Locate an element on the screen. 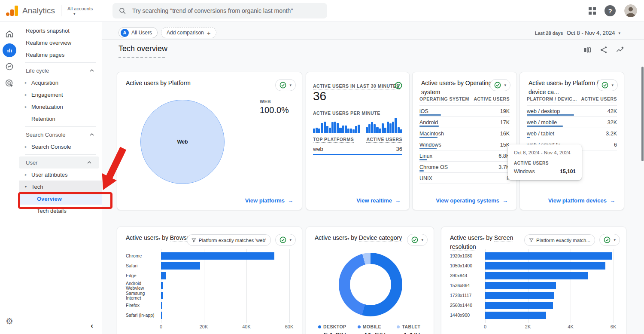 The width and height of the screenshot is (644, 334). table-row: iOS19K is located at coordinates (465, 111).